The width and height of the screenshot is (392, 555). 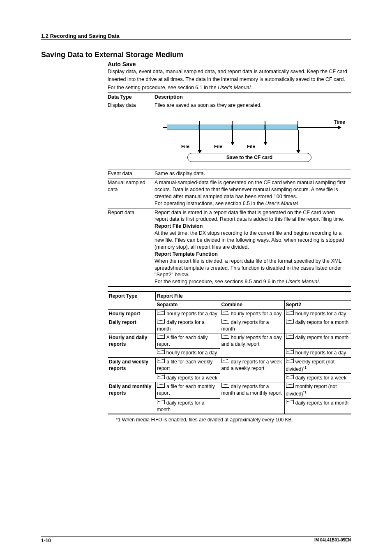 I want to click on page-footer: 1-10 IM 04L41B01-05EN, so click(x=196, y=540).